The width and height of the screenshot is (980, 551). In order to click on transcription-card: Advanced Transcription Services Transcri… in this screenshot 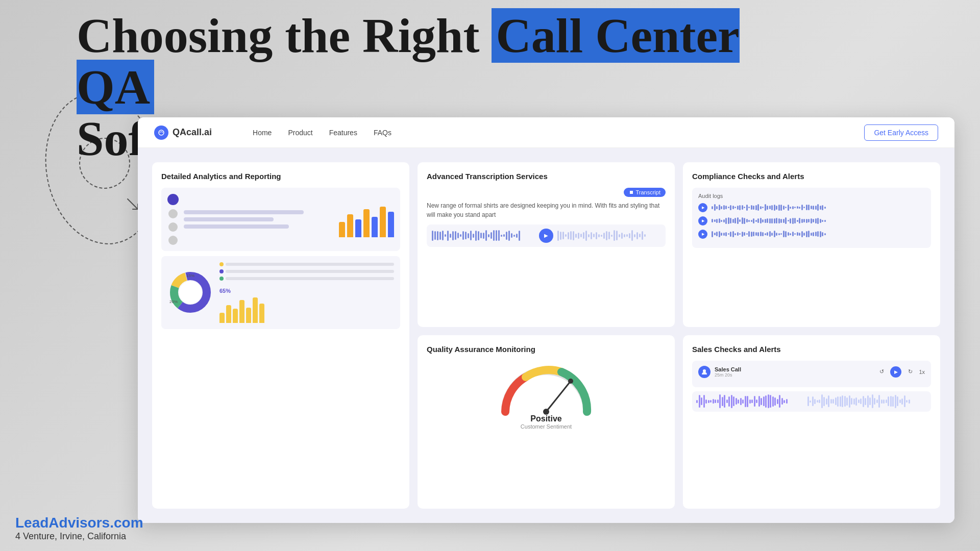, I will do `click(546, 245)`.